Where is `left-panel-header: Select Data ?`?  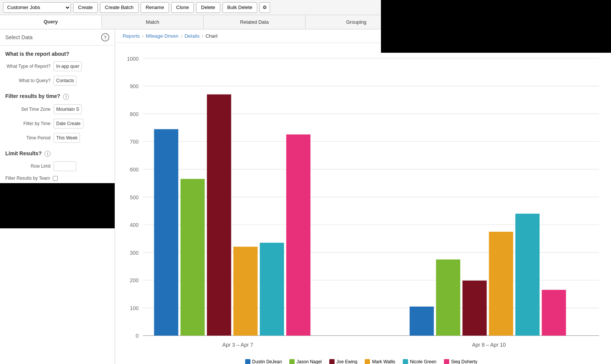
left-panel-header: Select Data ? is located at coordinates (57, 38).